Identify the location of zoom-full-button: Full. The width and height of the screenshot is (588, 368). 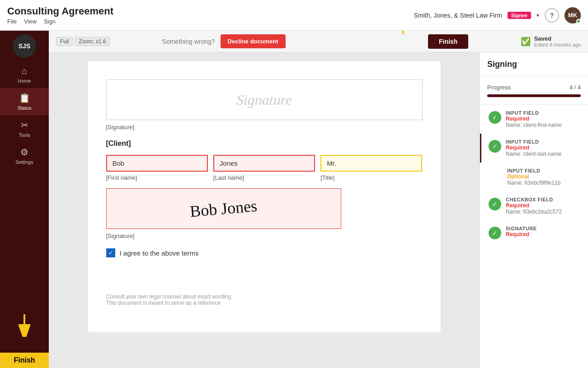
(64, 42).